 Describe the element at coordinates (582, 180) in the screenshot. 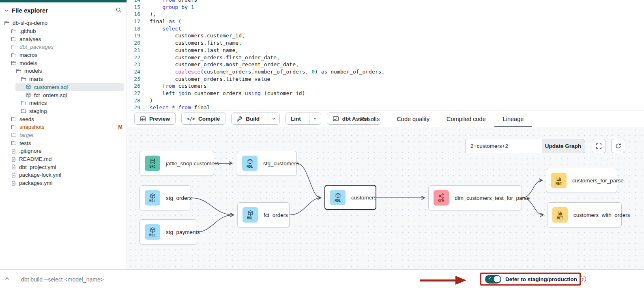

I see `lineage-node-customers_for_parse: METcustomers_for_parse` at that location.